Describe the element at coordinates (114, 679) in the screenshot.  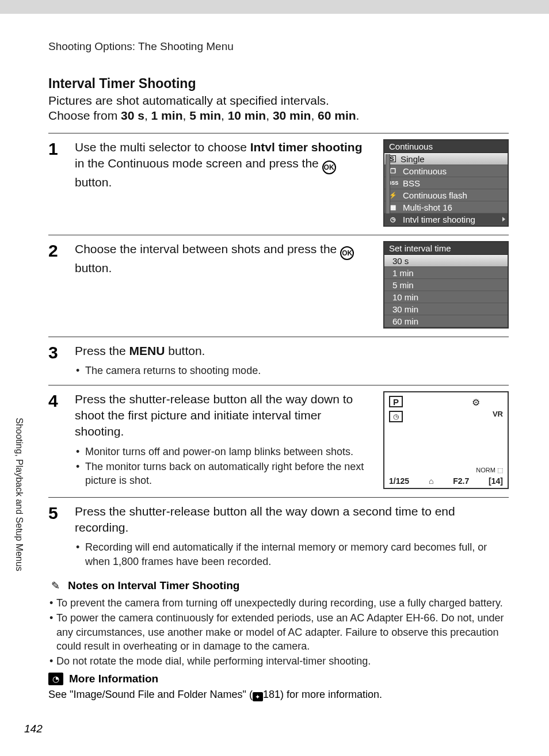
I see `more-info-title: More Information` at that location.